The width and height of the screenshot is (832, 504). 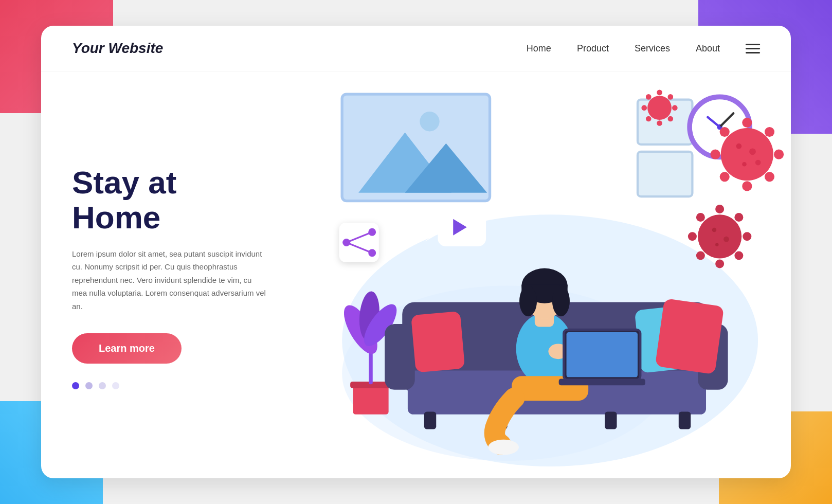 What do you see at coordinates (708, 48) in the screenshot?
I see `nav-item-about: About` at bounding box center [708, 48].